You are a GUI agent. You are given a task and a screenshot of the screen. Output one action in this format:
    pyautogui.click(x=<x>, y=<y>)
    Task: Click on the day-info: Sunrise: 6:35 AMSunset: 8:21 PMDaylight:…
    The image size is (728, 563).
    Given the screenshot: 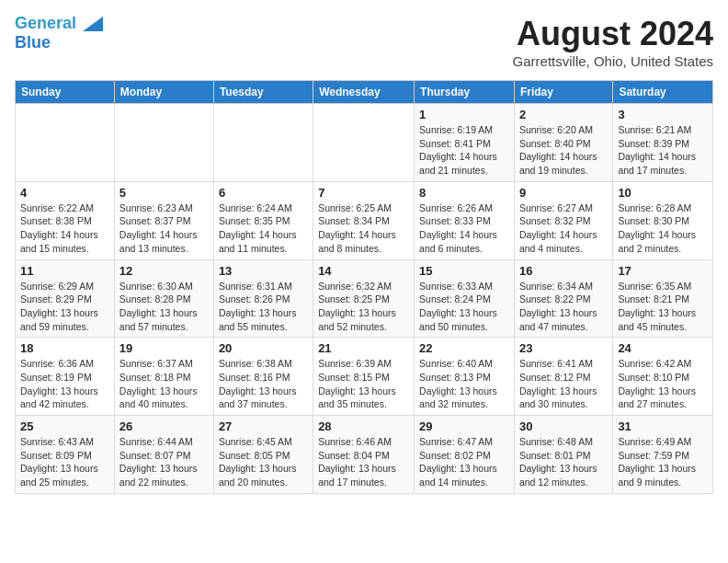 What is the action you would take?
    pyautogui.click(x=663, y=307)
    